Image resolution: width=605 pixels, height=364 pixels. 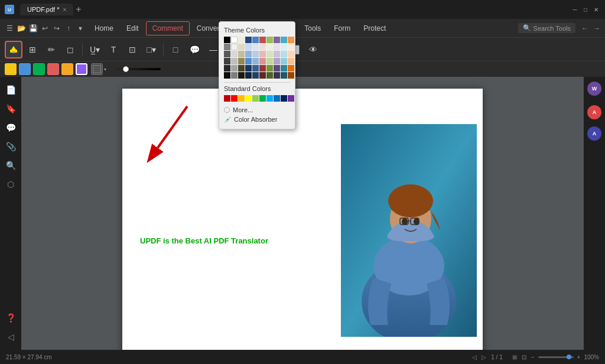 What do you see at coordinates (39, 69) in the screenshot?
I see `swatch-green` at bounding box center [39, 69].